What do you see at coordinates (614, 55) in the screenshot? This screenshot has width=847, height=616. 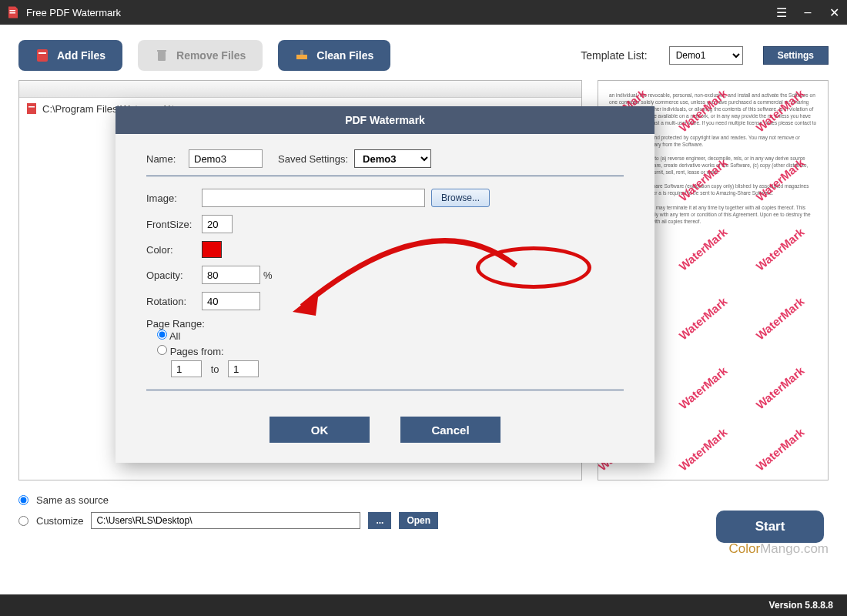 I see `template-list-label: Template List:` at bounding box center [614, 55].